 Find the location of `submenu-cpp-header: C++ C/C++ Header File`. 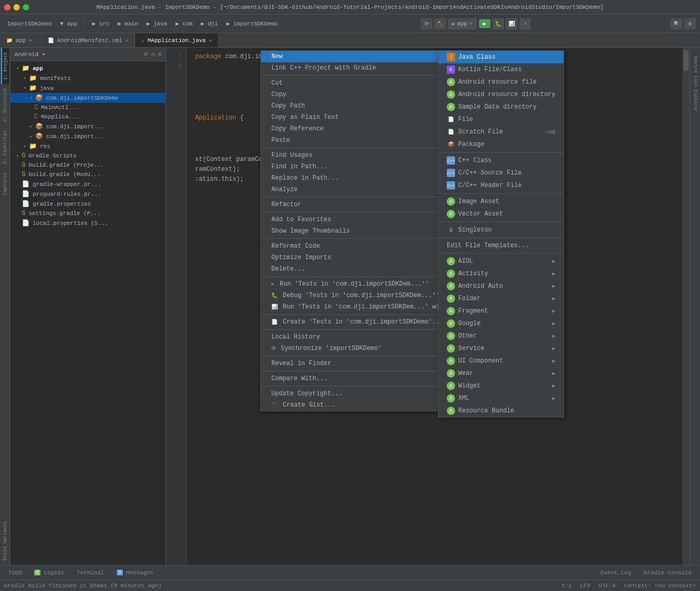

submenu-cpp-header: C++ C/C++ Header File is located at coordinates (501, 185).